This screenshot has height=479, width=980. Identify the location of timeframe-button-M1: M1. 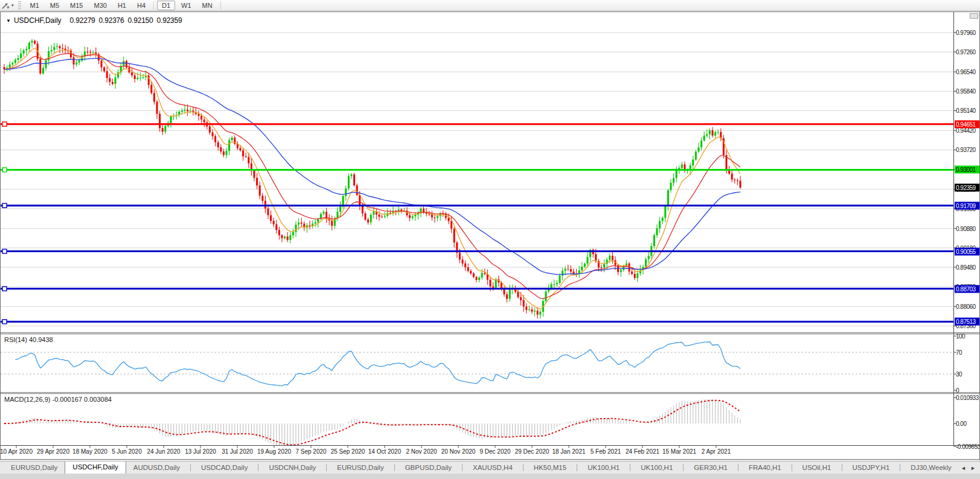
(35, 5).